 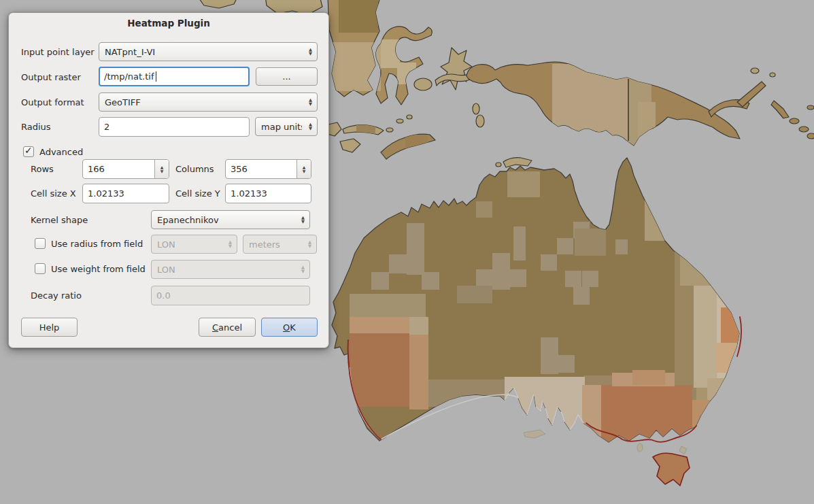 I want to click on help-button: Help, so click(x=49, y=327).